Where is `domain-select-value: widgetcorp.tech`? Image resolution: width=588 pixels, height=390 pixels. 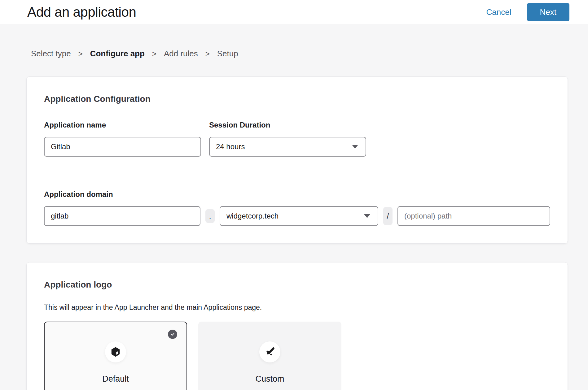
domain-select-value: widgetcorp.tech is located at coordinates (252, 216).